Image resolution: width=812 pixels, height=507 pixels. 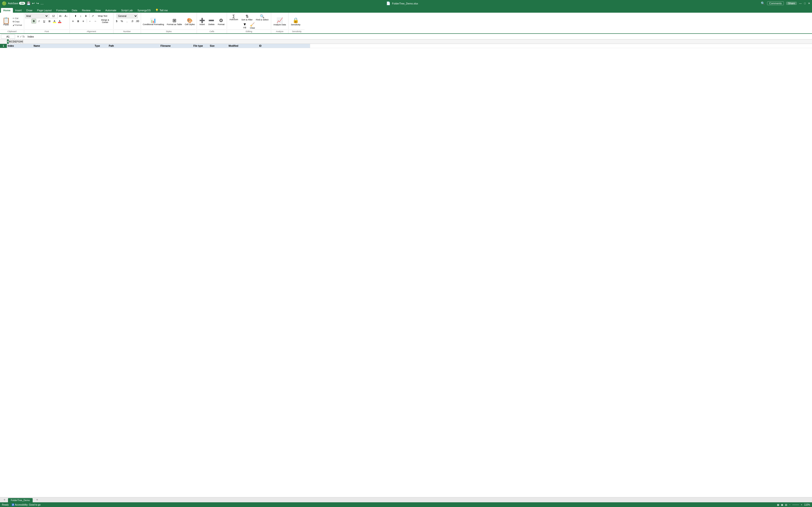 I want to click on cut-button: ✂ Cut, so click(x=17, y=18).